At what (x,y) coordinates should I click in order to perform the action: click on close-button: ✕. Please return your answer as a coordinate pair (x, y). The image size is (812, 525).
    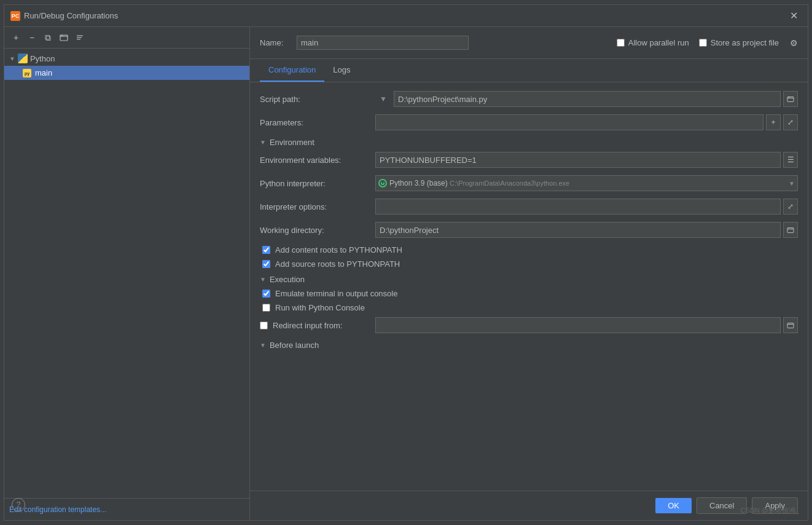
    Looking at the image, I should click on (794, 16).